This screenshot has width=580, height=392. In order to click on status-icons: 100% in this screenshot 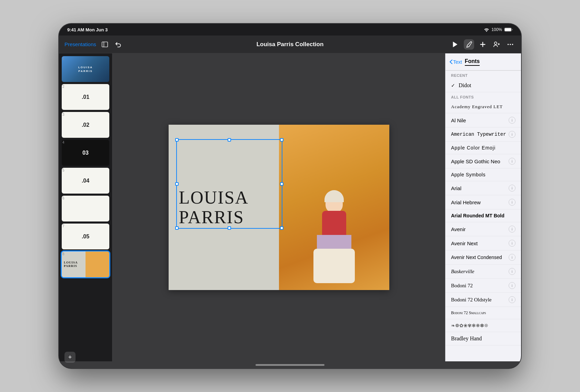, I will do `click(498, 30)`.